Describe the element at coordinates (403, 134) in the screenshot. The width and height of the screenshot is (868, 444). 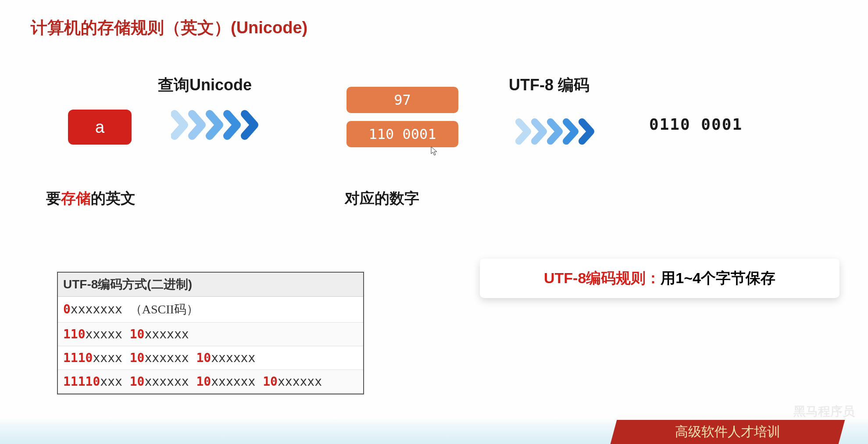
I see `binary-value-box: 110 0001` at that location.